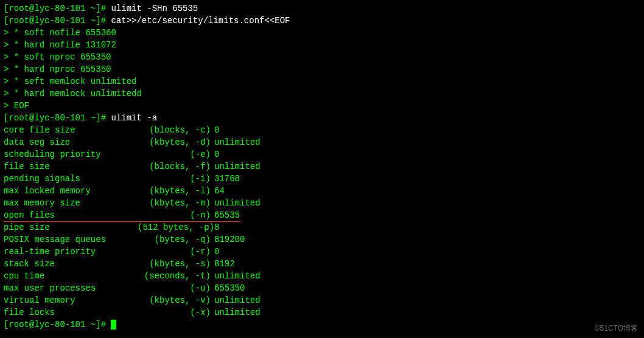 The height and width of the screenshot is (338, 644). Describe the element at coordinates (71, 191) in the screenshot. I see `ulimit-label: max locked memory` at that location.